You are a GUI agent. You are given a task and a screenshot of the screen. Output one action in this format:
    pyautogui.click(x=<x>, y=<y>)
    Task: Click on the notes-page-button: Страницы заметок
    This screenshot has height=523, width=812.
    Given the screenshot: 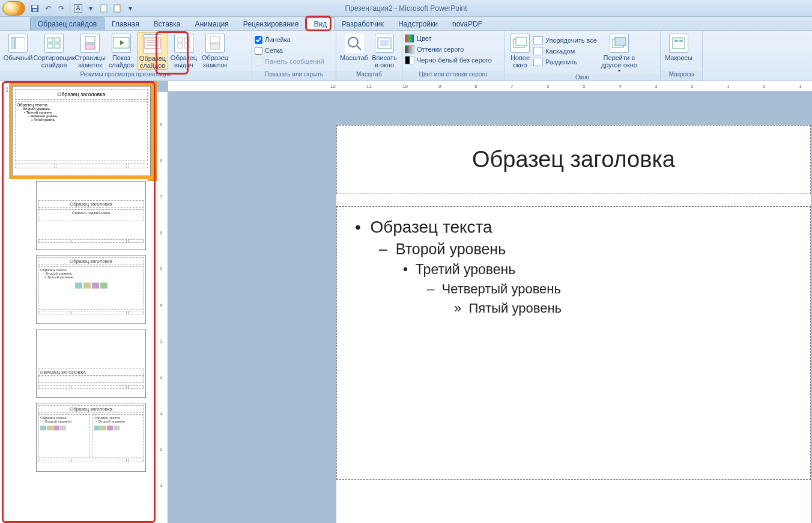 What is the action you would take?
    pyautogui.click(x=90, y=50)
    